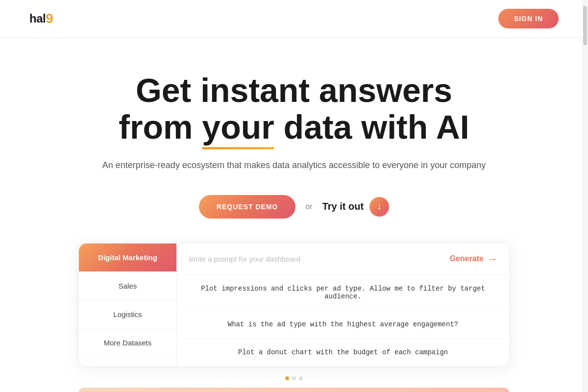  I want to click on try-it-out-label: Try it out, so click(343, 207).